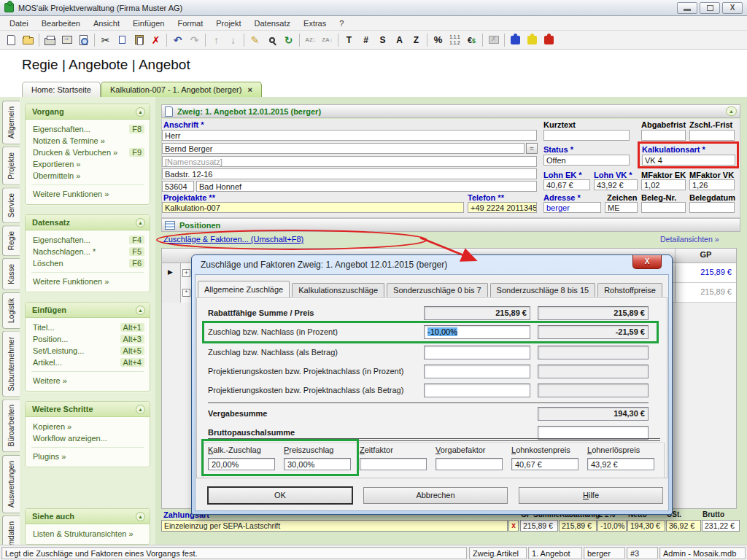 Image resolution: width=747 pixels, height=560 pixels. Describe the element at coordinates (249, 90) in the screenshot. I see `tab-close-icon: ×` at that location.